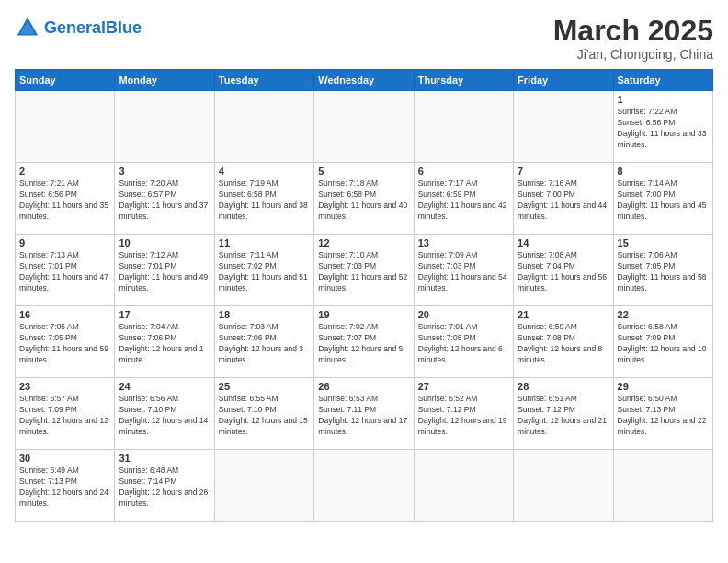 This screenshot has height=563, width=728. Describe the element at coordinates (65, 486) in the screenshot. I see `day-30: 30 Sunrise: 6:49 AMSunset: 7:13 PMDaylig…` at that location.